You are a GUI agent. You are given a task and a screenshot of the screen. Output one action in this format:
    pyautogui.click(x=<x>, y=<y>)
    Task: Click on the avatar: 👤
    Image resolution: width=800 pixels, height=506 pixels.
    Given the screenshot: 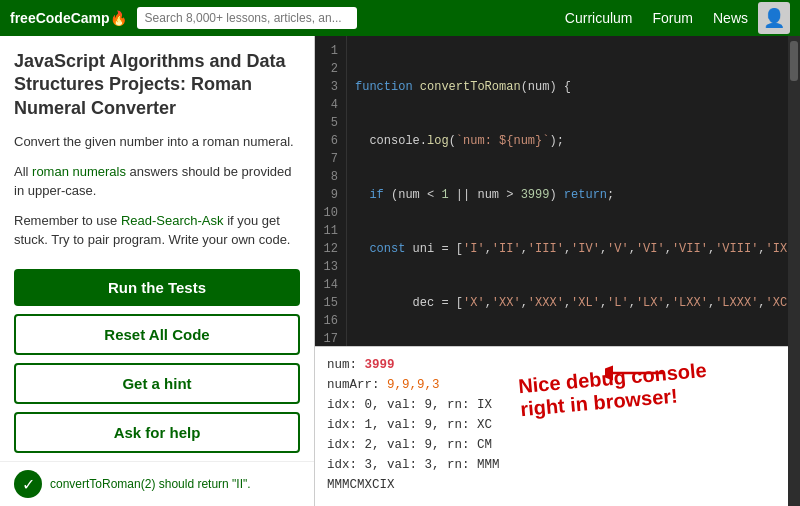 What is the action you would take?
    pyautogui.click(x=774, y=18)
    